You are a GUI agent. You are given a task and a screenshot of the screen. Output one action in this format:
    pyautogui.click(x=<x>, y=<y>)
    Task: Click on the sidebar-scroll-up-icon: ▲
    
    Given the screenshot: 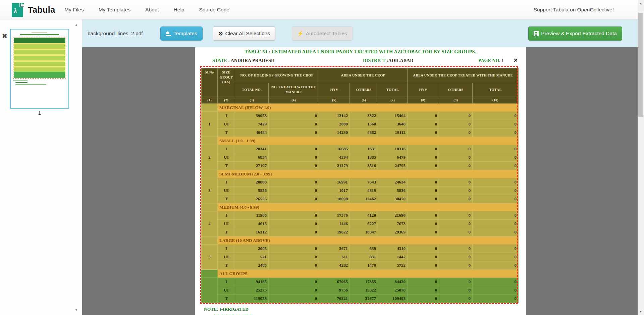 What is the action you would take?
    pyautogui.click(x=76, y=25)
    